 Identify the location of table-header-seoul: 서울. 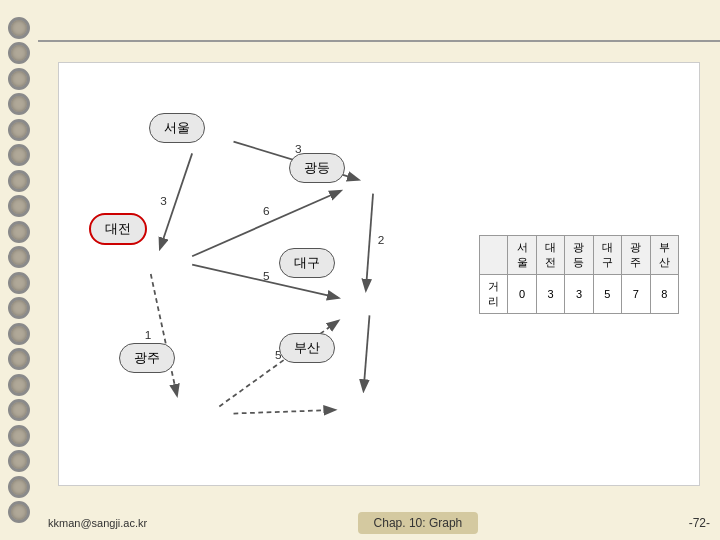
(522, 254).